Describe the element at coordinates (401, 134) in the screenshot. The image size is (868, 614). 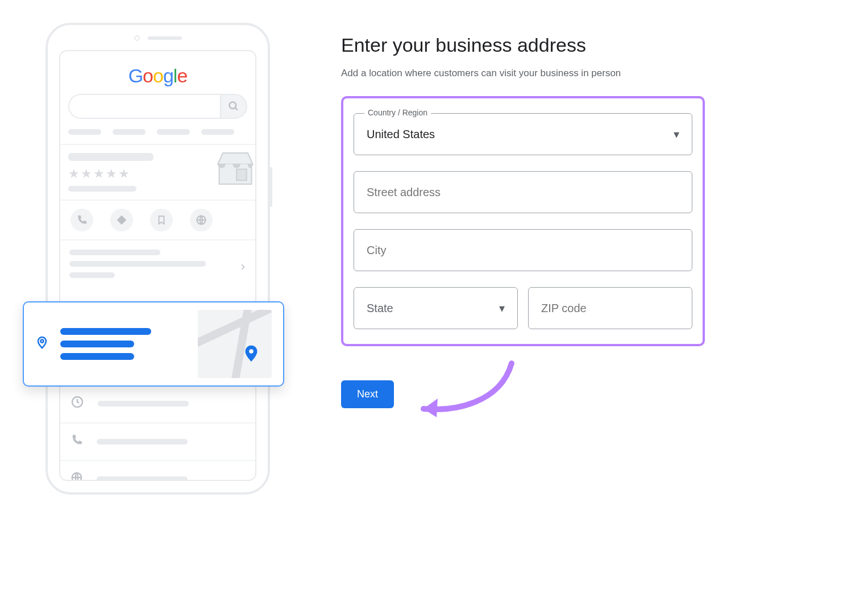
I see `country-value: United States` at that location.